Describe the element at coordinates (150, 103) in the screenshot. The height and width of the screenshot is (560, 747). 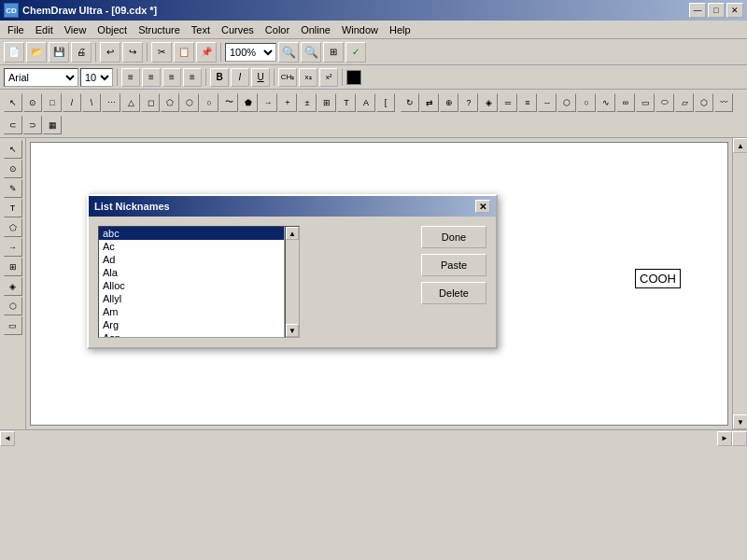
I see `tool-ring4: ◻` at that location.